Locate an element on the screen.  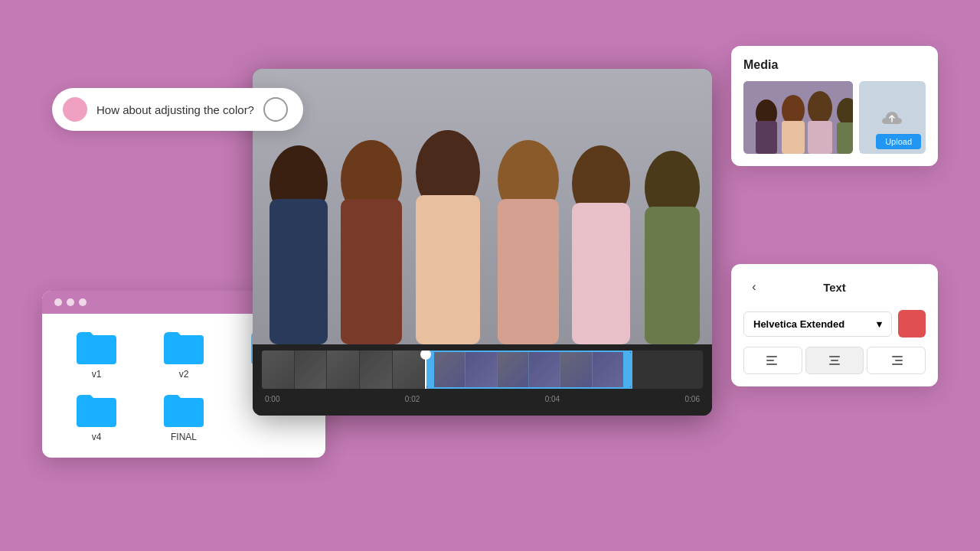
text-panel: ‹ Text Helvetica Extended ▾ is located at coordinates (835, 325).